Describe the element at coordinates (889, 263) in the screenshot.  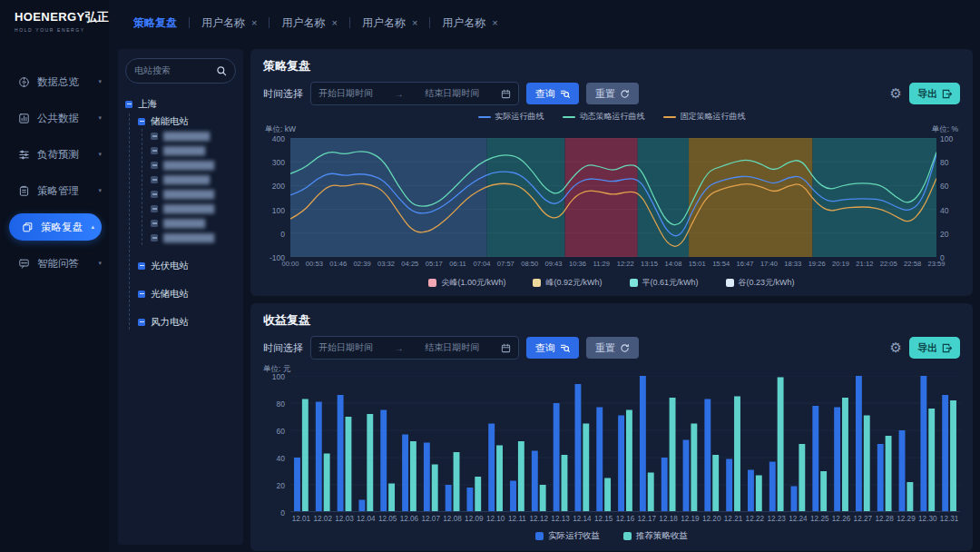
I see `x-axis-tick: 22:05` at that location.